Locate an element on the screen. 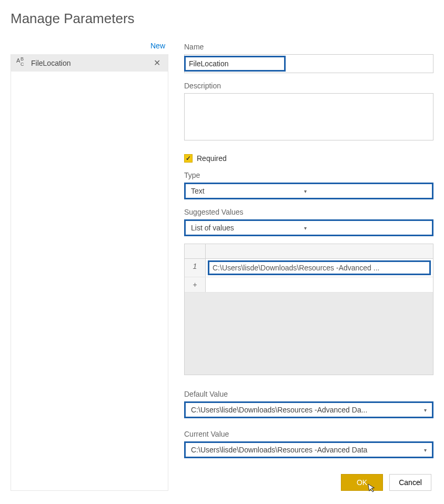  suggested-values-select: List of values ▾ is located at coordinates (249, 228).